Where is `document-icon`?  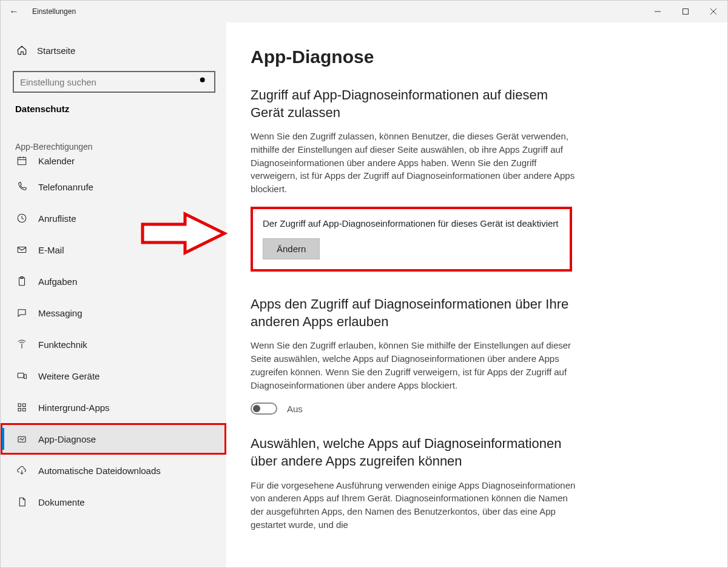 document-icon is located at coordinates (22, 502).